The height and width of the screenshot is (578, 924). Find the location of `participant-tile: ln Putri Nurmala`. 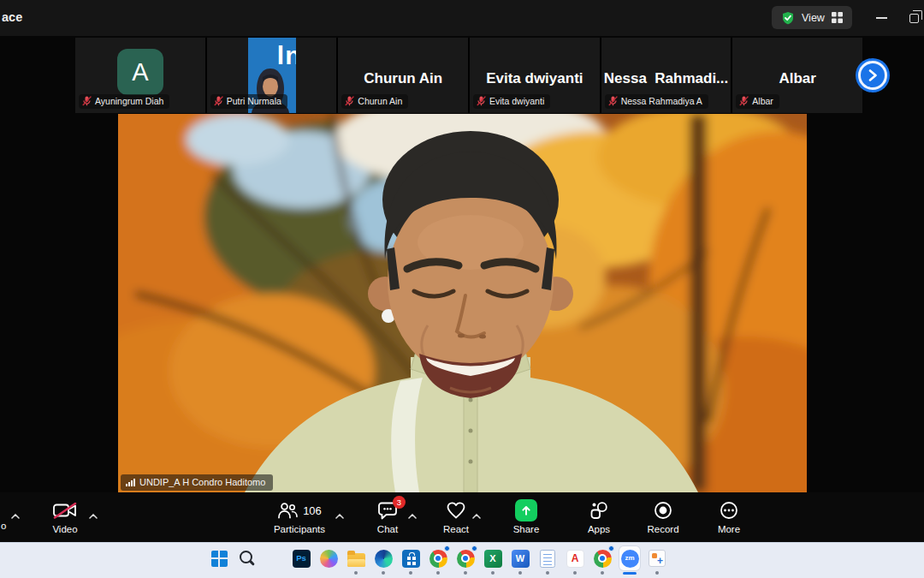

participant-tile: ln Putri Nurmala is located at coordinates (272, 75).